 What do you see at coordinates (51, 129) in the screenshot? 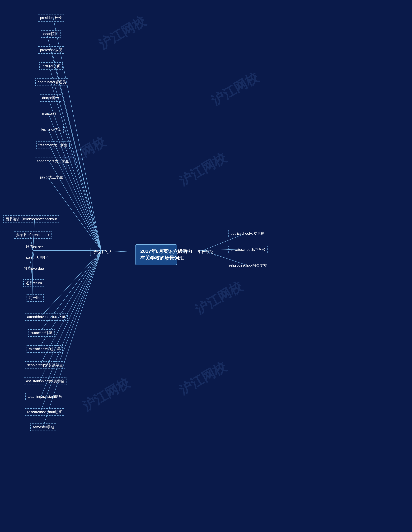
I see `node-bachelor: bachelor学士` at bounding box center [51, 129].